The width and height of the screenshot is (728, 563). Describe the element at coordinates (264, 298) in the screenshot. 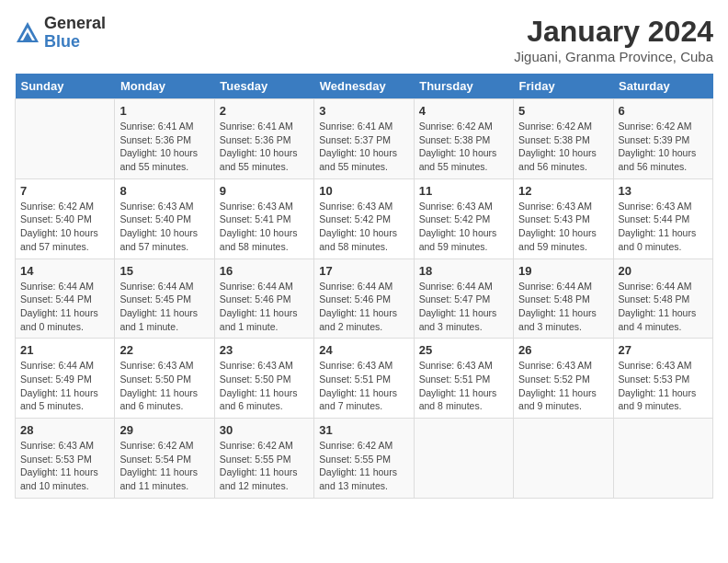

I see `day-cell: 16Sunrise: 6:44 AMSunset: 5:46 PMDayligh…` at that location.